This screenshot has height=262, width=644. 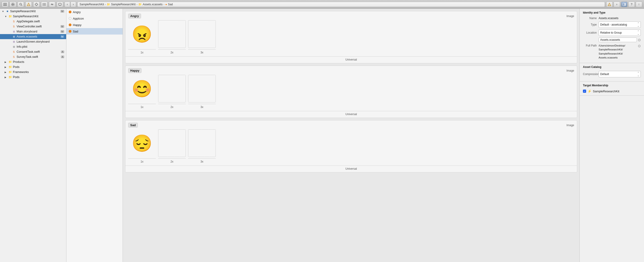 What do you see at coordinates (33, 16) in the screenshot?
I see `sidebar-item-folder: ▼ 📁 SampleResearchKit` at bounding box center [33, 16].